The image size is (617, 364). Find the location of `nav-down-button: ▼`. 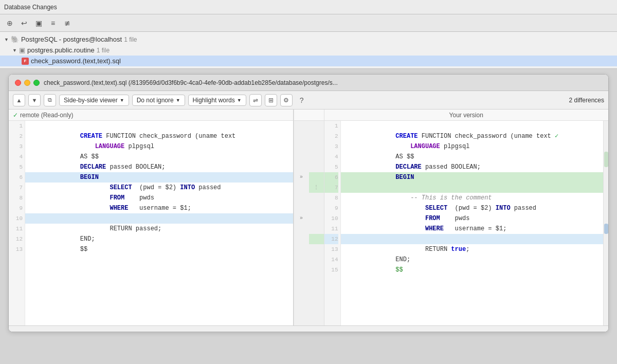

nav-down-button: ▼ is located at coordinates (34, 100).